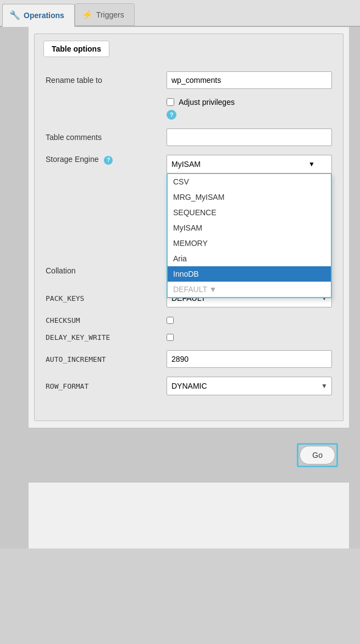 The image size is (360, 644). What do you see at coordinates (189, 386) in the screenshot?
I see `row-format-row: ROW_FORMAT DYNAMIC DEFAULT FIXED COMPACT…` at bounding box center [189, 386].